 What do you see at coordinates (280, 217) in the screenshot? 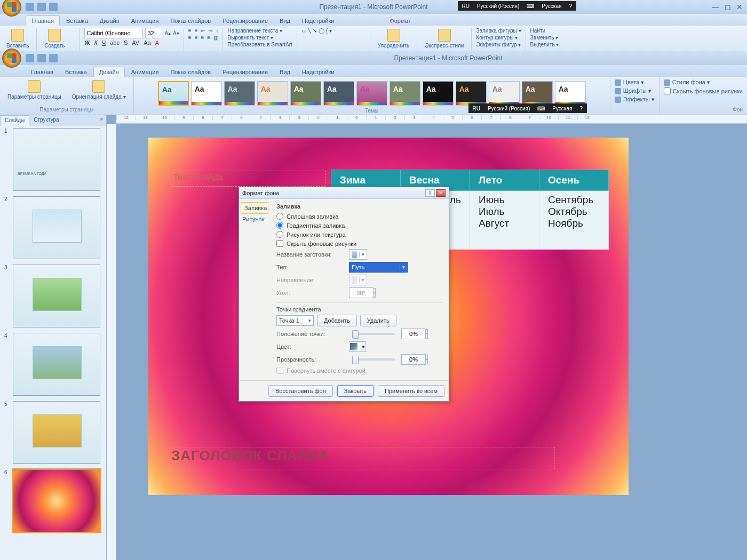
I see `radio-solid` at bounding box center [280, 217].